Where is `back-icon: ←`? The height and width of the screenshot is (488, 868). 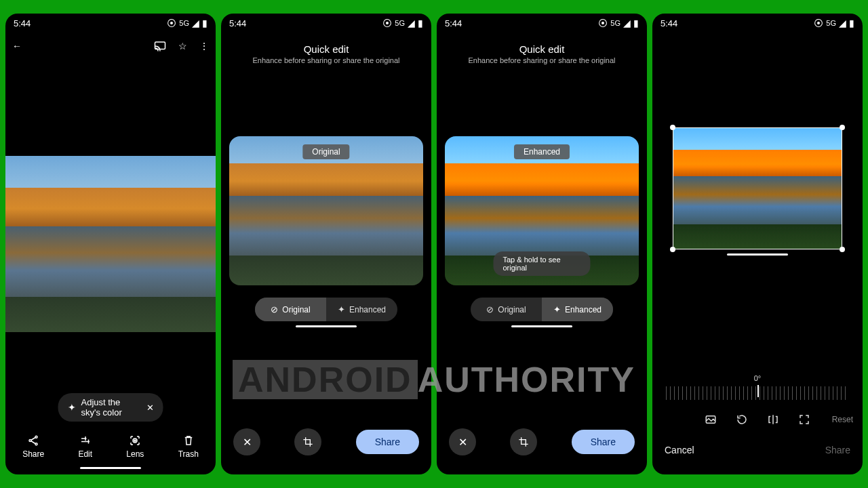 back-icon: ← is located at coordinates (17, 46).